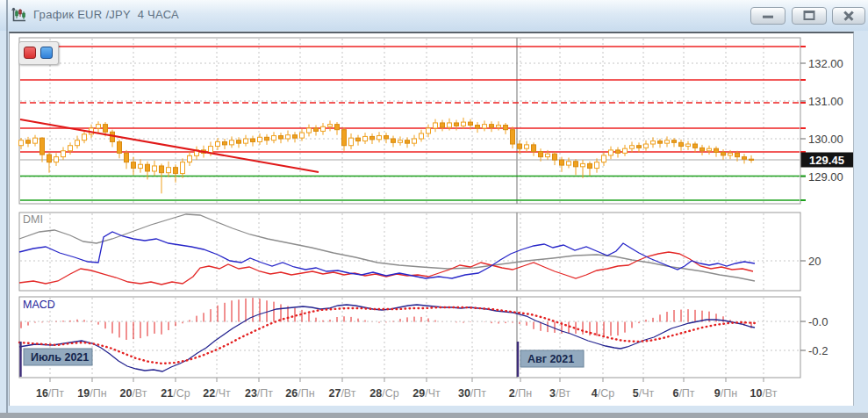  Describe the element at coordinates (91, 393) in the screenshot. I see `svg-text: 19/Пн` at that location.